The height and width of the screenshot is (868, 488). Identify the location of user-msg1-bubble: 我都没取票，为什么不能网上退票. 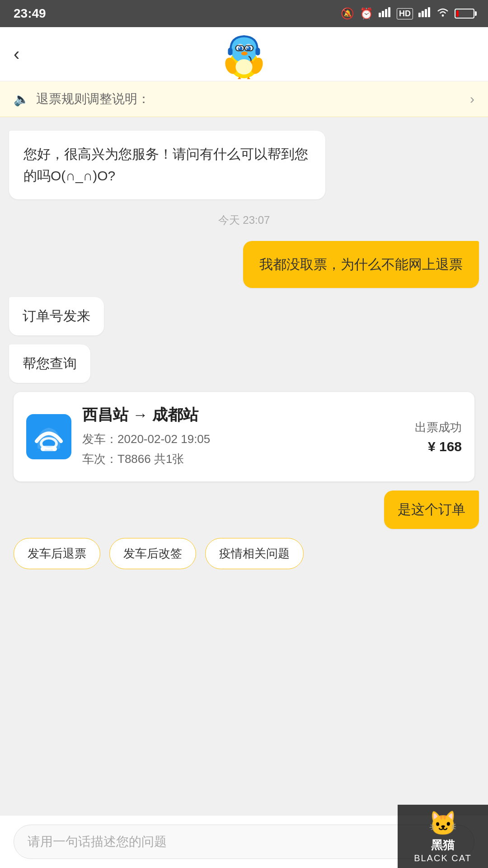
(361, 264).